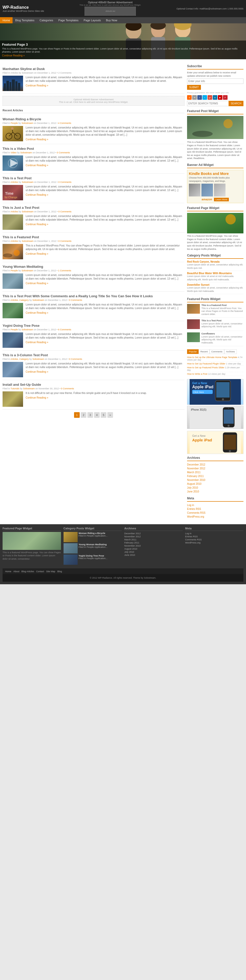  I want to click on article-manhattan-body: Lorem ipsum dolor sit amet, consectetur …, so click(94, 83).